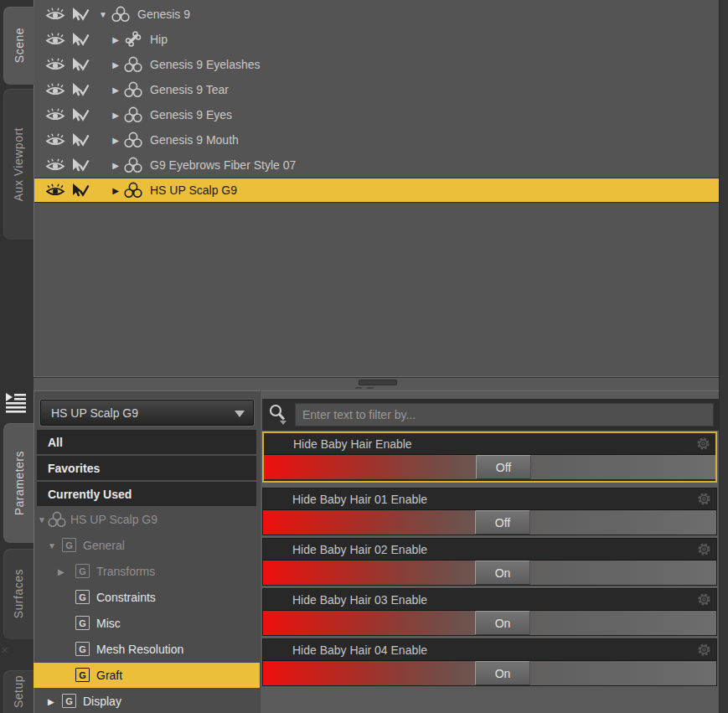  Describe the element at coordinates (147, 494) in the screenshot. I see `category-row: Currently Used` at that location.